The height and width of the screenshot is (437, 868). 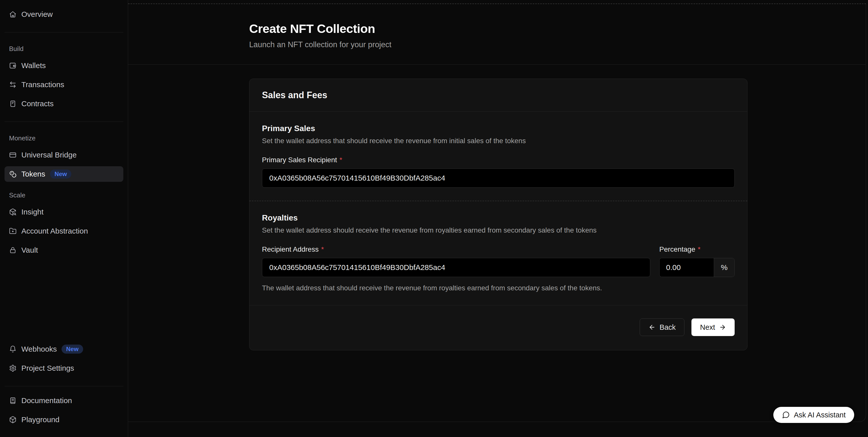 What do you see at coordinates (498, 178) in the screenshot?
I see `primary-sales-recipient-input` at bounding box center [498, 178].